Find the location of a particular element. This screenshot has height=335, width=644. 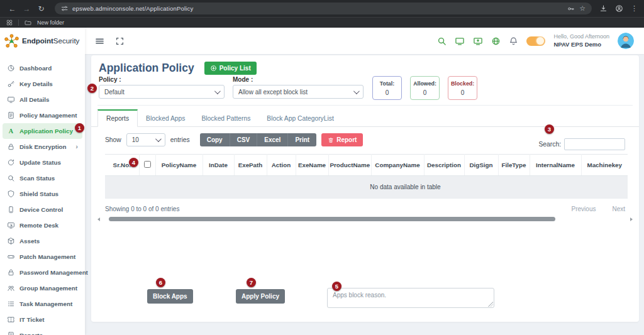

sidebar-item-remote-desk: Remote Desk is located at coordinates (43, 225).